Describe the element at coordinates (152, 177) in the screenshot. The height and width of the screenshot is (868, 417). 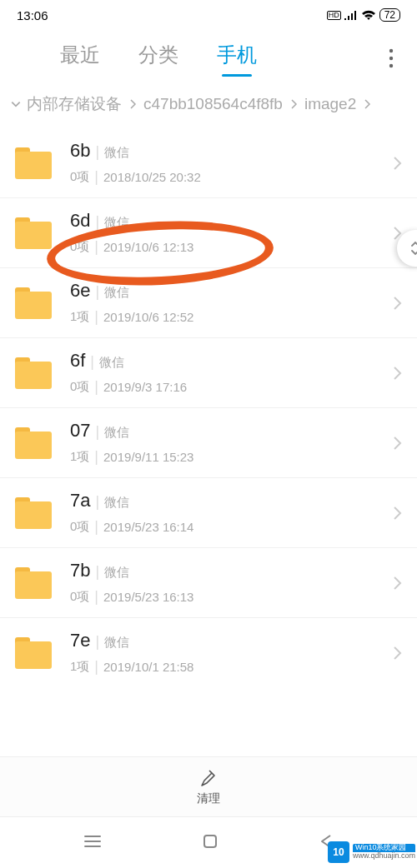
I see `folder-date: 2018/10/25 20:32` at that location.